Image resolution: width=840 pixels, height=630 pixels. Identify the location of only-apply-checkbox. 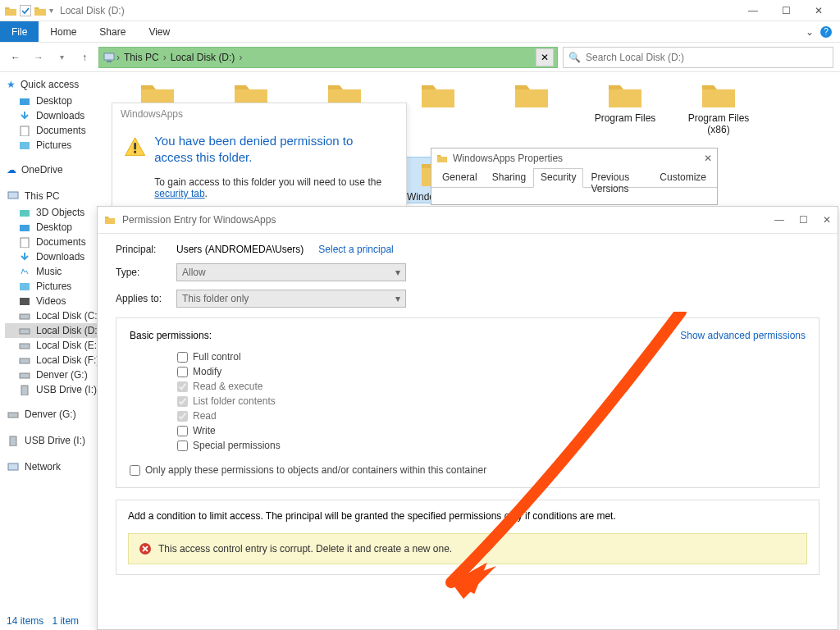
(135, 471).